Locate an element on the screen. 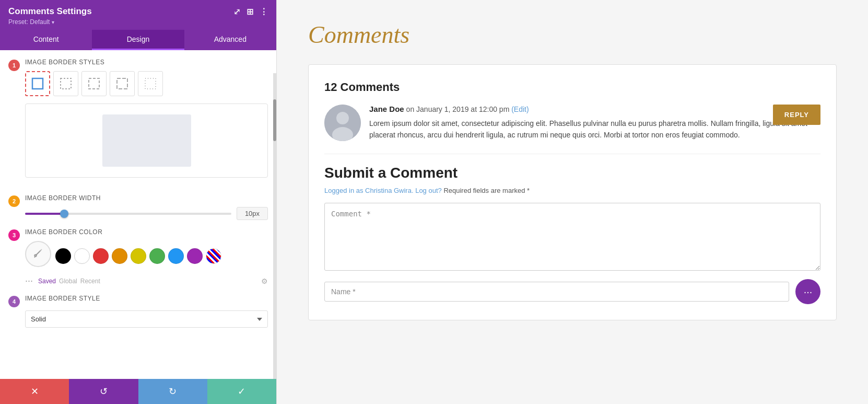 Image resolution: width=868 pixels, height=404 pixels. swatch-yellow is located at coordinates (138, 256).